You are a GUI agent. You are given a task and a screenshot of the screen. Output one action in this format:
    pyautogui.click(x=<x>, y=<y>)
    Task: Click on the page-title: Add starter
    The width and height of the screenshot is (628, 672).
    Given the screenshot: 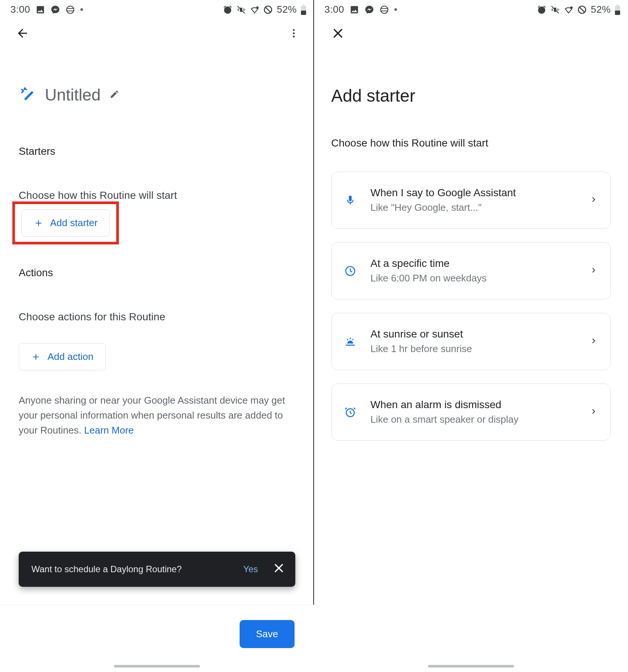 What is the action you would take?
    pyautogui.click(x=471, y=96)
    